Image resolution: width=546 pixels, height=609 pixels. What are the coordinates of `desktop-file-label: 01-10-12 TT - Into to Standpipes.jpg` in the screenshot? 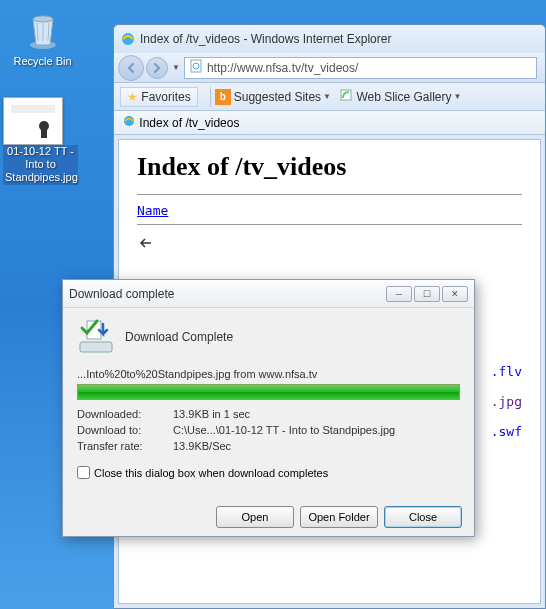 It's located at (40, 165).